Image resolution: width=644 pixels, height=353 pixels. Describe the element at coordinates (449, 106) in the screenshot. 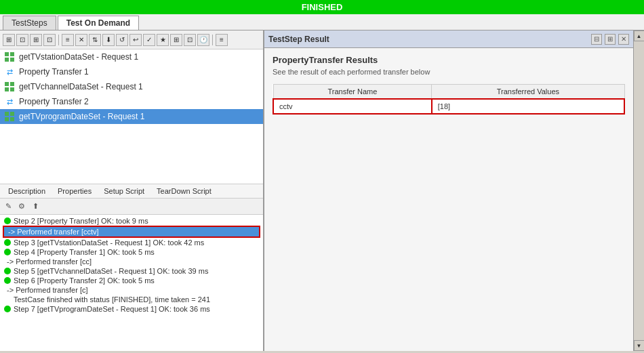

I see `table-row-1: cctv [18]` at that location.